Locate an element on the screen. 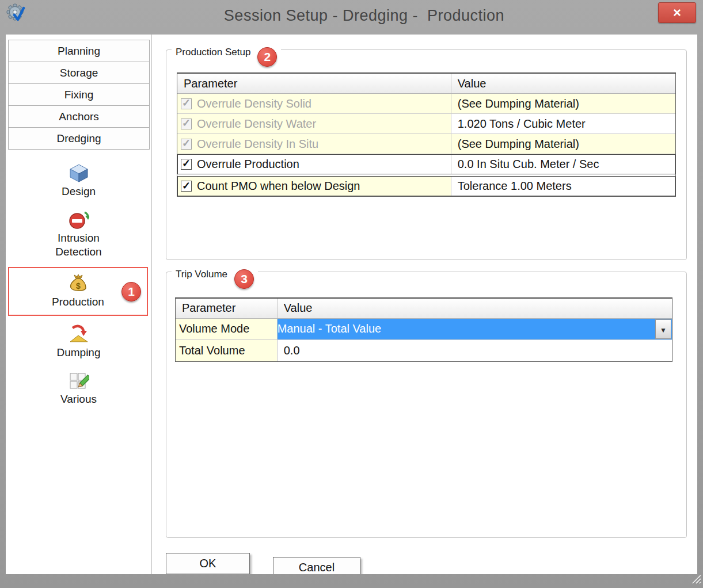  parameter-label: Overrule Density Solid is located at coordinates (254, 104).